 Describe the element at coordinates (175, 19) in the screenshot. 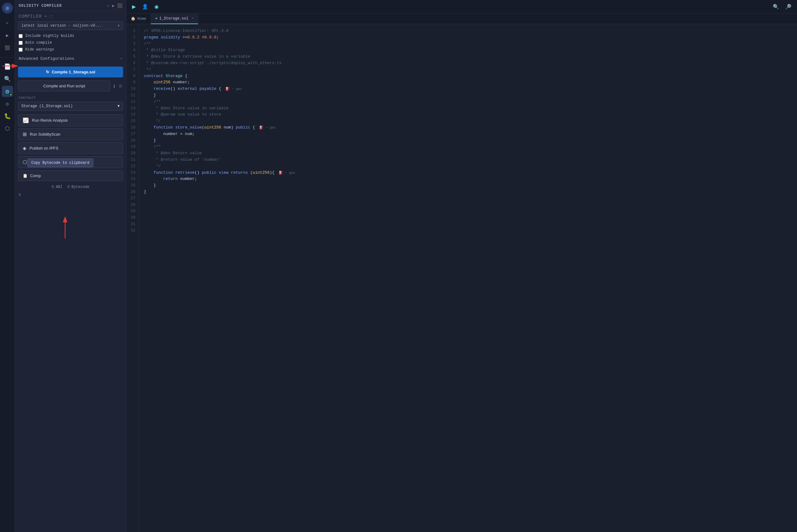

I see `tab-storage-sol: ⎈ 1_Storage.sol ×` at that location.